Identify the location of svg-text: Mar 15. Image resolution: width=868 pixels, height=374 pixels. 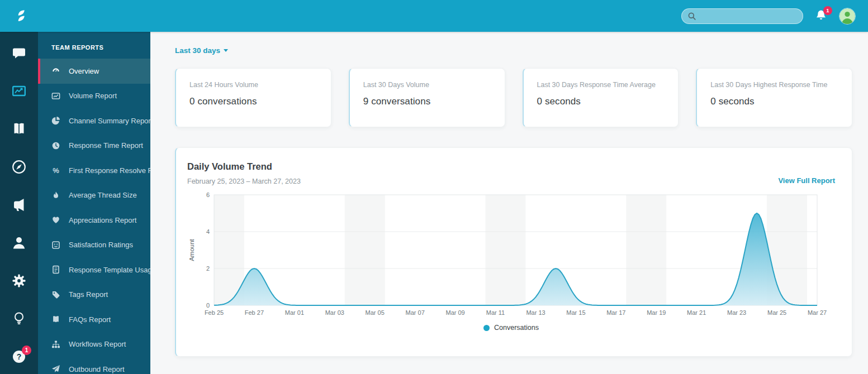
(576, 313).